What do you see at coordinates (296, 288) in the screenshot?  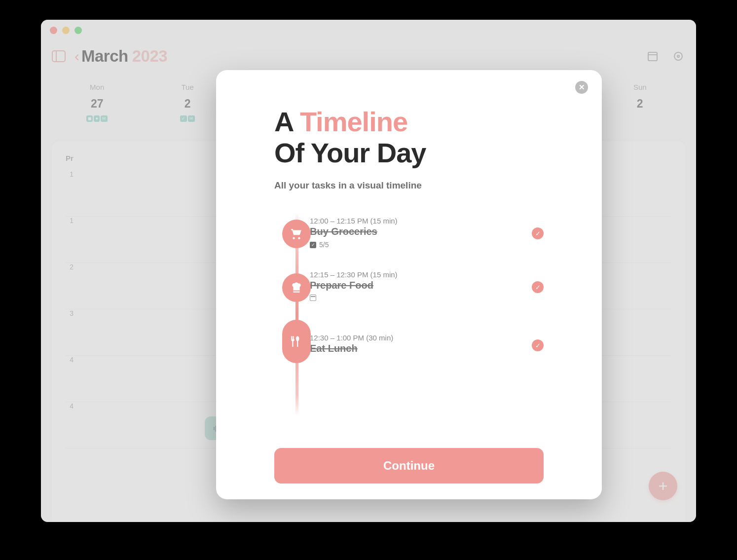 I see `chef-icon` at bounding box center [296, 288].